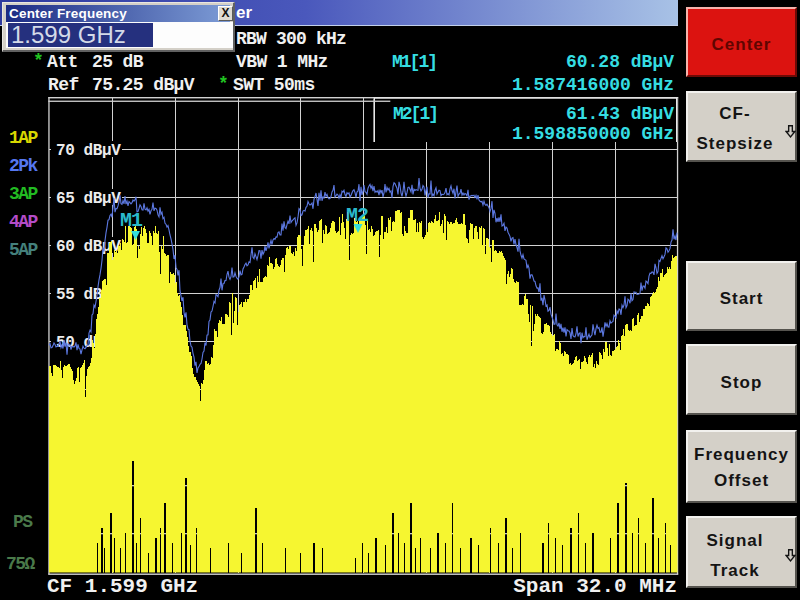 The height and width of the screenshot is (600, 800). What do you see at coordinates (593, 134) in the screenshot?
I see `svg-text: 1.598850000 GHz` at bounding box center [593, 134].